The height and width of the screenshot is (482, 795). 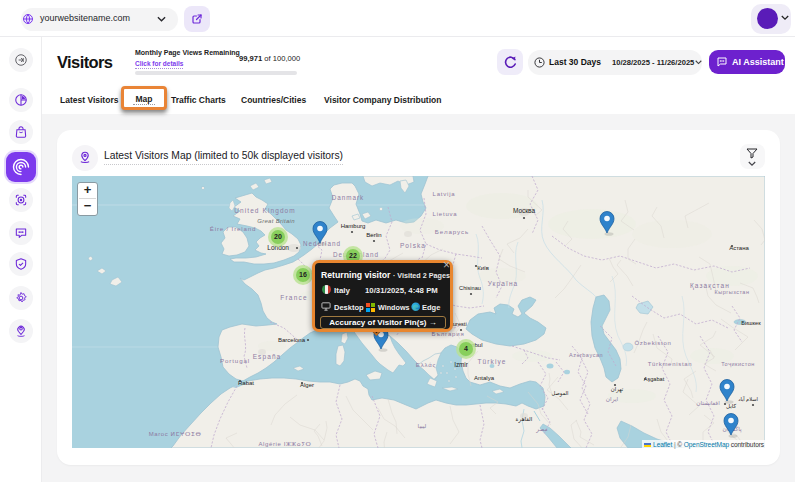 I want to click on svg-text: القاهرة, so click(x=524, y=420).